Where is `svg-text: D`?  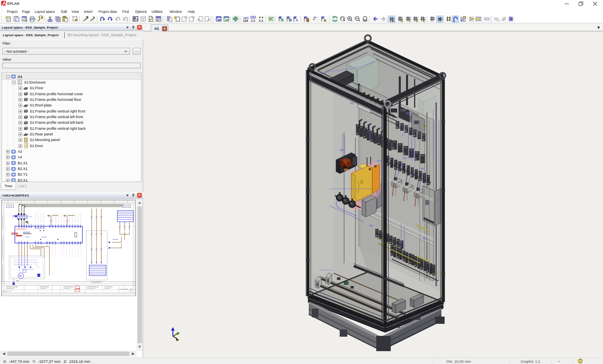
svg-text: D is located at coordinates (417, 21).